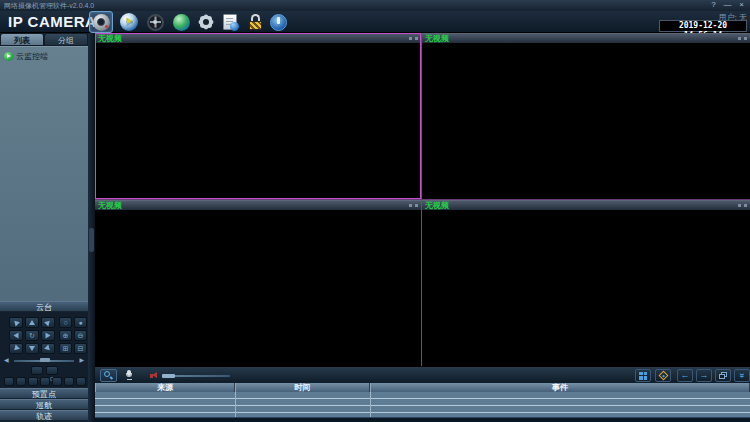 Image resolution: width=750 pixels, height=422 pixels. Describe the element at coordinates (704, 376) in the screenshot. I see `next-group-button: →` at that location.